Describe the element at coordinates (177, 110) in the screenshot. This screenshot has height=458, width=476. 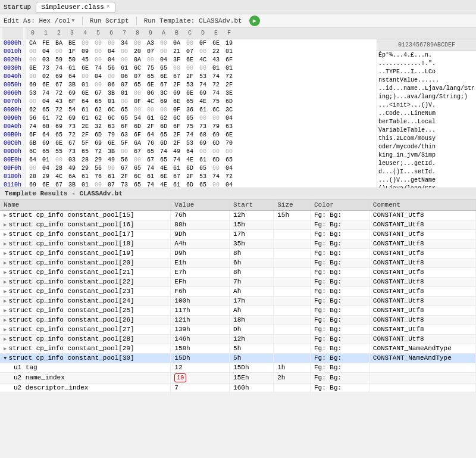
I see `hex-cell: 0F` at that location.